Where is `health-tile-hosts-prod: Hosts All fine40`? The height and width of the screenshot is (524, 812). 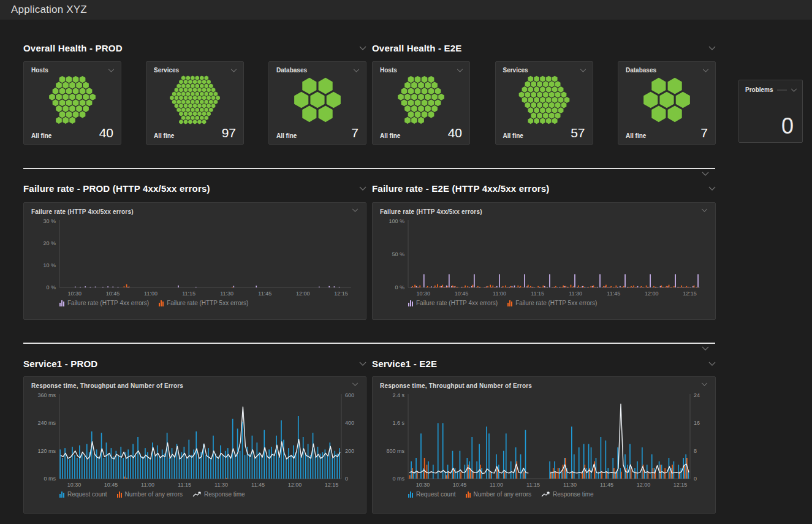
health-tile-hosts-prod: Hosts All fine40 is located at coordinates (72, 103).